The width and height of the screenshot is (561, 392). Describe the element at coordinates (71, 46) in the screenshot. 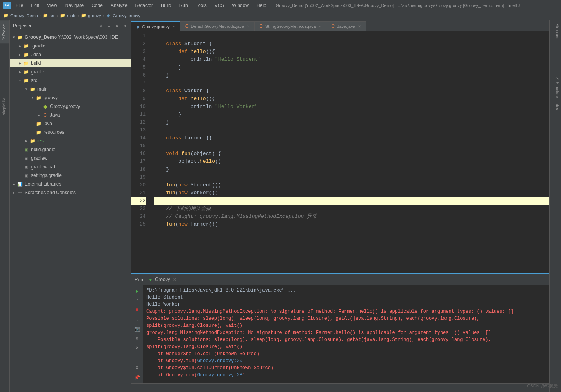

I see `tree-item-gradle-dir: ▶ 📁 .gradle` at that location.